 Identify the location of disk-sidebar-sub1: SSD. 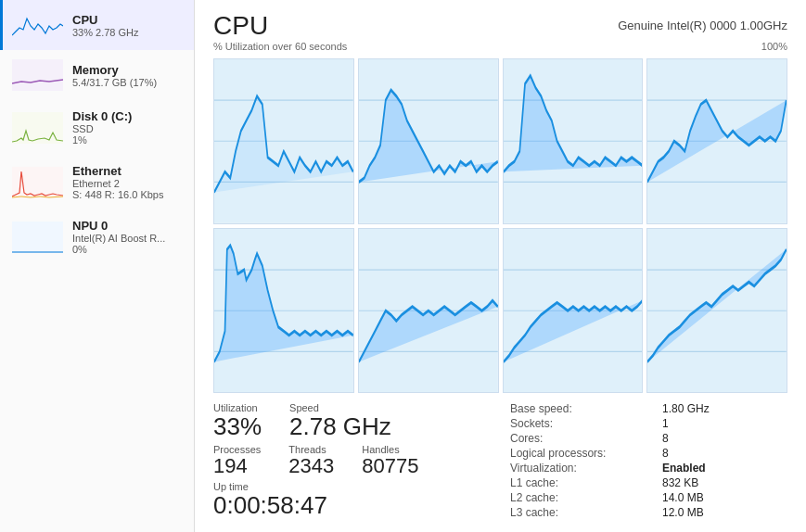
(102, 129).